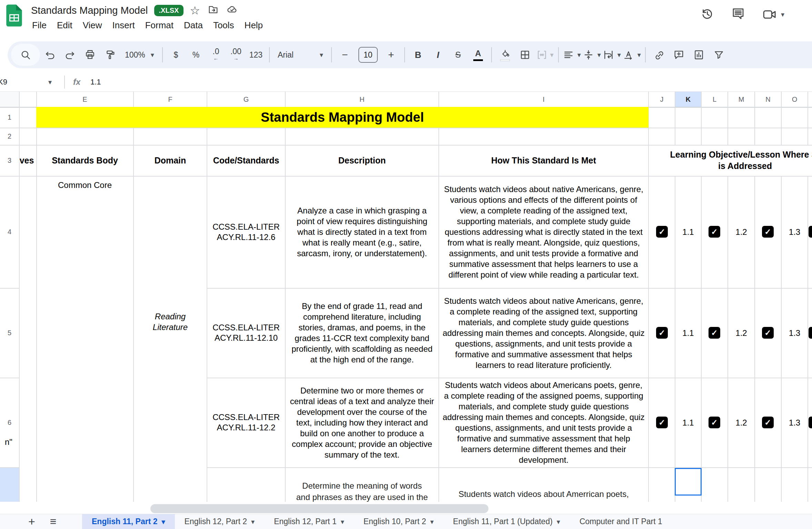 The width and height of the screenshot is (812, 529). I want to click on header-how-met: How This Standard Is Met, so click(544, 160).